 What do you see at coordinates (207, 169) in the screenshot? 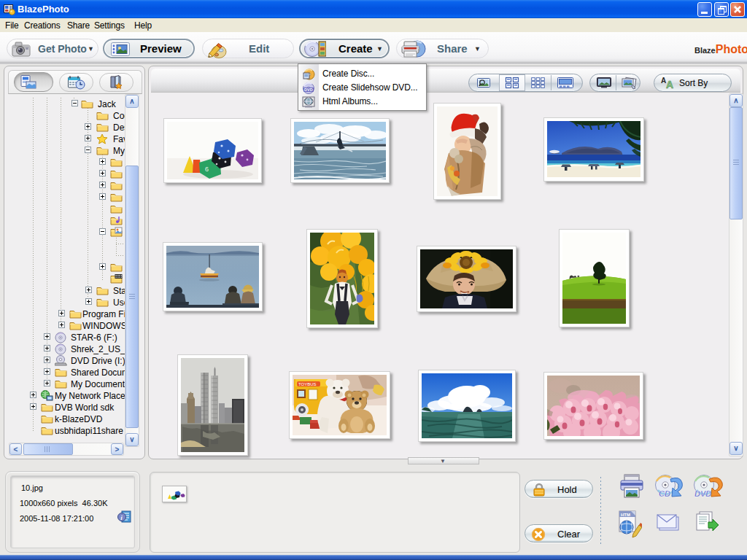
I see `svg-text: 6` at bounding box center [207, 169].